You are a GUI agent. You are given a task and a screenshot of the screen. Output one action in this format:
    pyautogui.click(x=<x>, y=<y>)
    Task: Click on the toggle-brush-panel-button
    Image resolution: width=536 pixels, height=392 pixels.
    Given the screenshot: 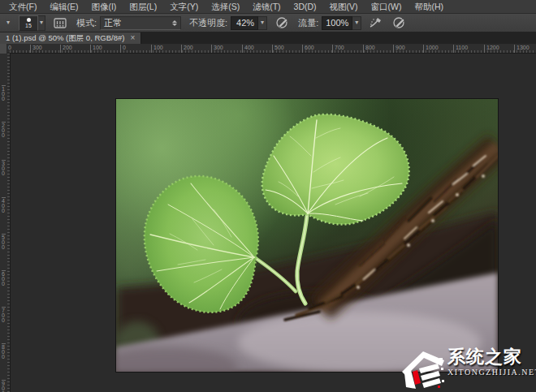 What is the action you would take?
    pyautogui.click(x=60, y=23)
    